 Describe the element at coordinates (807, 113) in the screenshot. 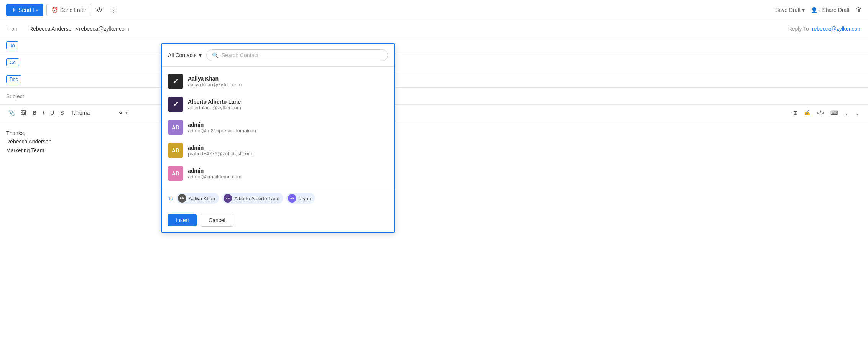

I see `signature-button: ✍` at that location.